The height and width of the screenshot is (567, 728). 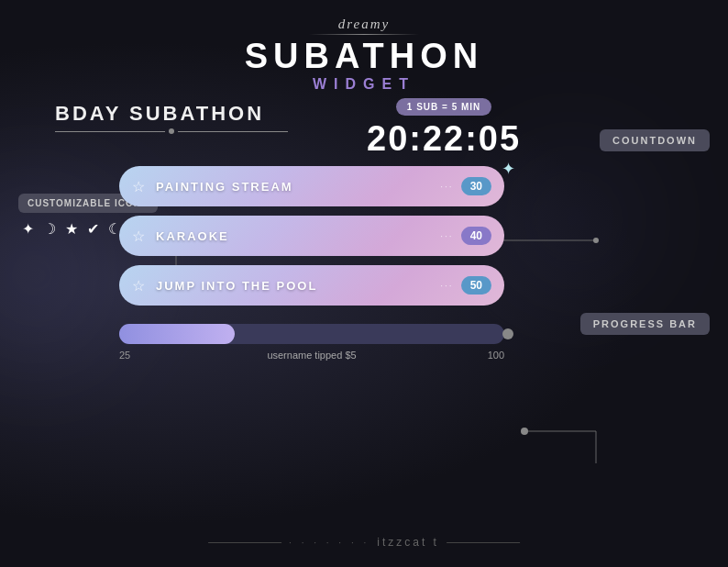 What do you see at coordinates (483, 543) in the screenshot?
I see `footer-line-right` at bounding box center [483, 543].